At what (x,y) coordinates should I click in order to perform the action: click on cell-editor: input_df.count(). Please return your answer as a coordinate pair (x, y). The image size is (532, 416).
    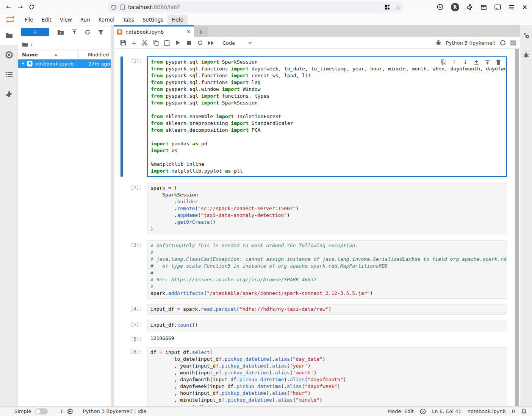
    Looking at the image, I should click on (327, 325).